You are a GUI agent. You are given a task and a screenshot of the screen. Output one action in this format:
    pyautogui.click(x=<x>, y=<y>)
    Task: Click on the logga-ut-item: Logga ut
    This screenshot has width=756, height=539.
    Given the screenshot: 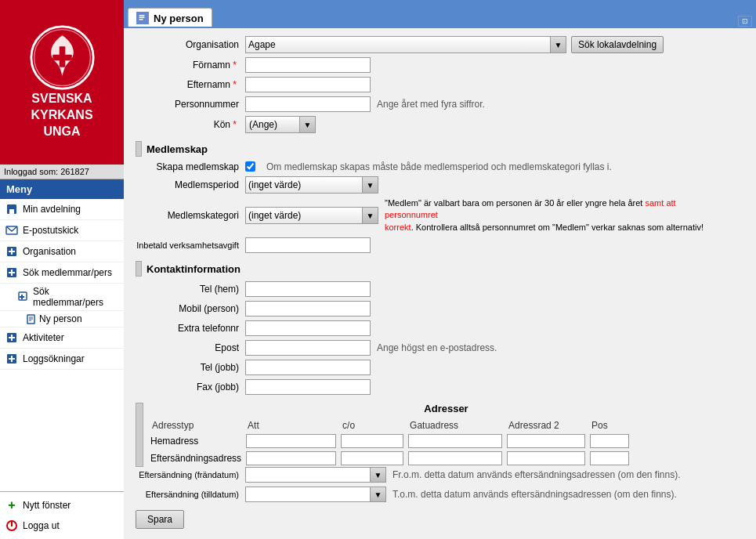 What is the action you would take?
    pyautogui.click(x=62, y=526)
    